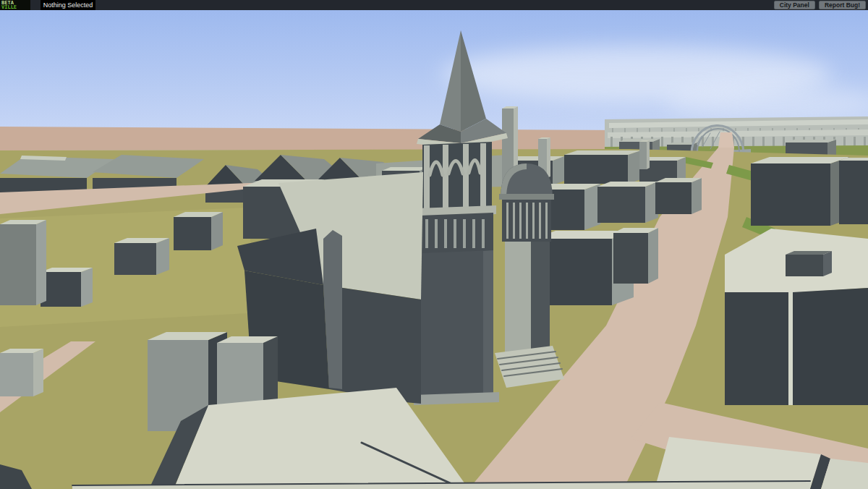  Describe the element at coordinates (726, 140) in the screenshot. I see `bridge-approach` at that location.